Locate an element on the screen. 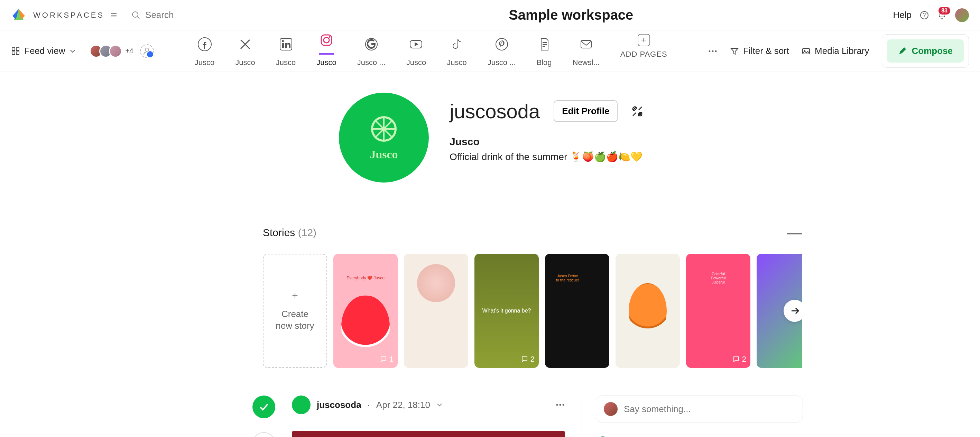 The height and width of the screenshot is (437, 980). channel-google: Jusco ... is located at coordinates (371, 51).